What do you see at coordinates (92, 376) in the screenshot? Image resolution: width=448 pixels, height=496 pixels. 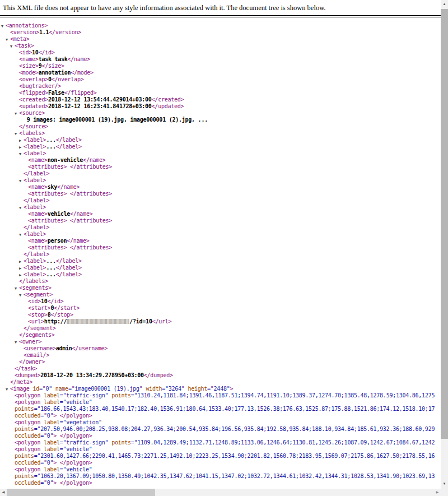 I see `xml-text: 2018-12-20 13:34:29.278950+03:00` at bounding box center [92, 376].